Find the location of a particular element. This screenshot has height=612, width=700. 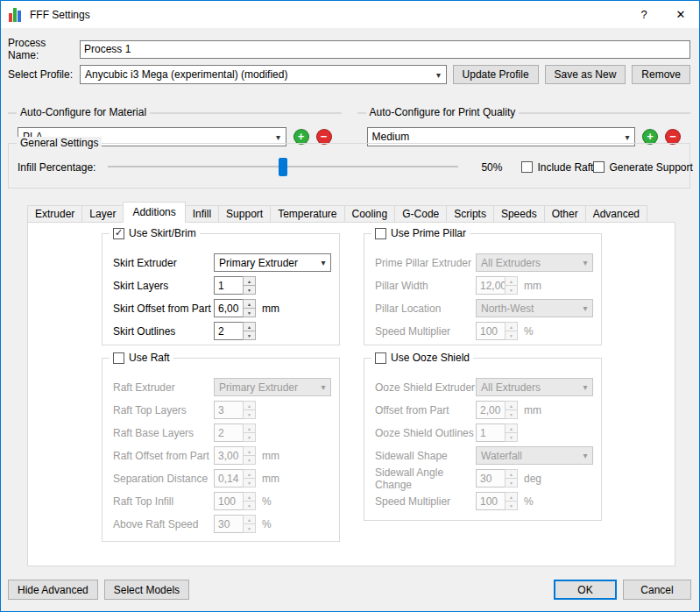

raft-extruder-select: Primary Extruder ▾ is located at coordinates (272, 388).